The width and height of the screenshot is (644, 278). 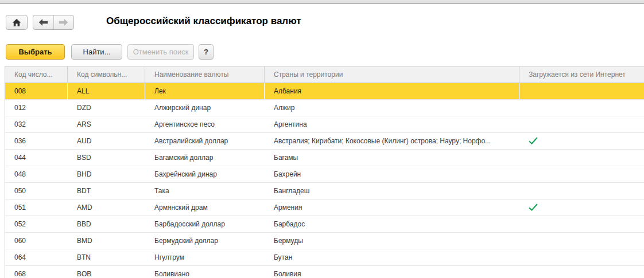 What do you see at coordinates (107, 257) in the screenshot?
I see `cell-char-code: BTN` at bounding box center [107, 257].